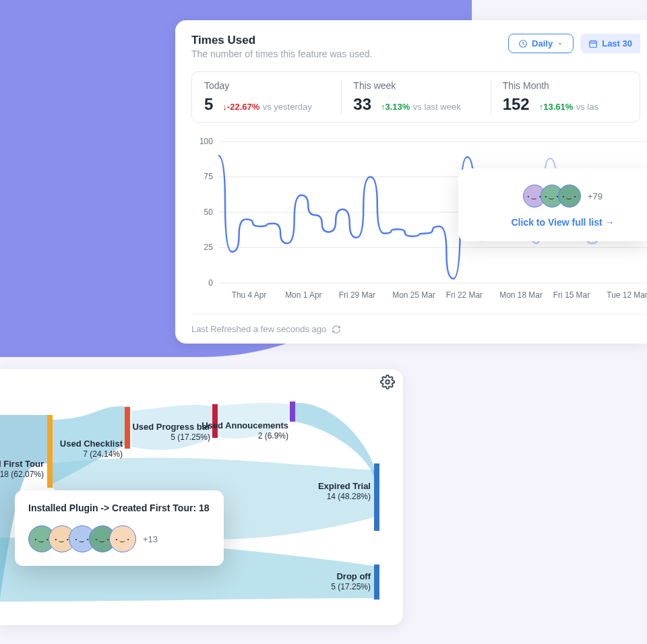  I want to click on svg-text: Used Progress bar, so click(171, 427).